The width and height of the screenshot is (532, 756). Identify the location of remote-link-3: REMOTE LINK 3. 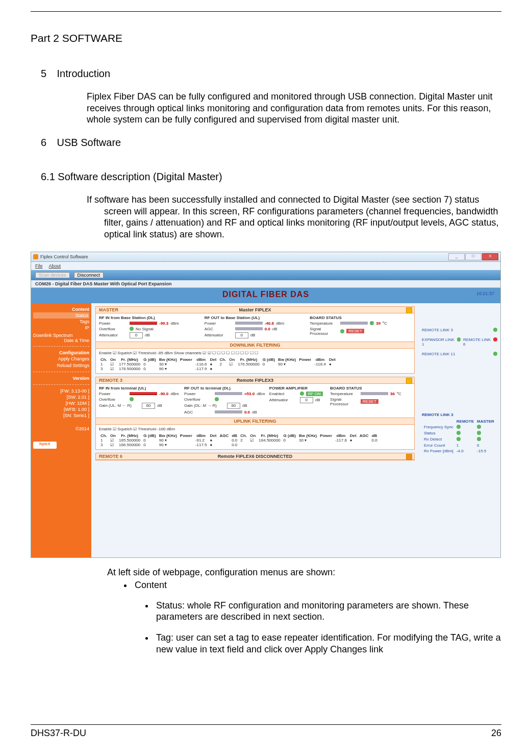
(438, 330).